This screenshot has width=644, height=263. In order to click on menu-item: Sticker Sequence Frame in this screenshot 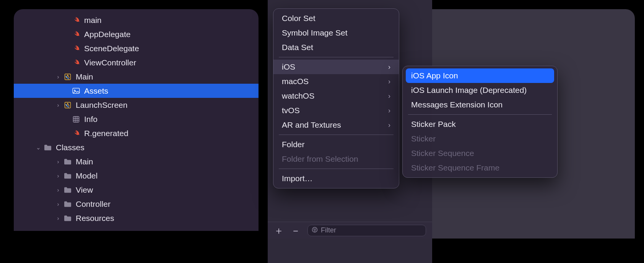, I will do `click(480, 168)`.